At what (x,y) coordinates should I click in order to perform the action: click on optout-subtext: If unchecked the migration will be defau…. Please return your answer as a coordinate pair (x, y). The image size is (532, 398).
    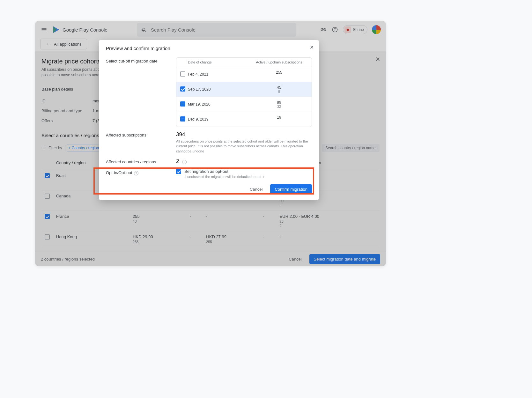
    Looking at the image, I should click on (225, 177).